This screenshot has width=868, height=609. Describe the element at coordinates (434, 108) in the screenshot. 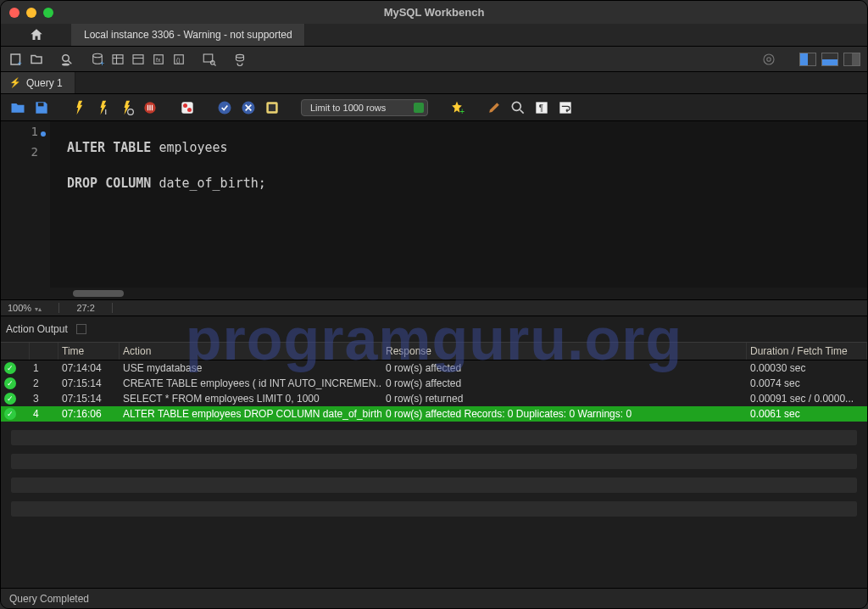

I see `editor-toolbar: I Limit to 1000 rows + ¶` at that location.